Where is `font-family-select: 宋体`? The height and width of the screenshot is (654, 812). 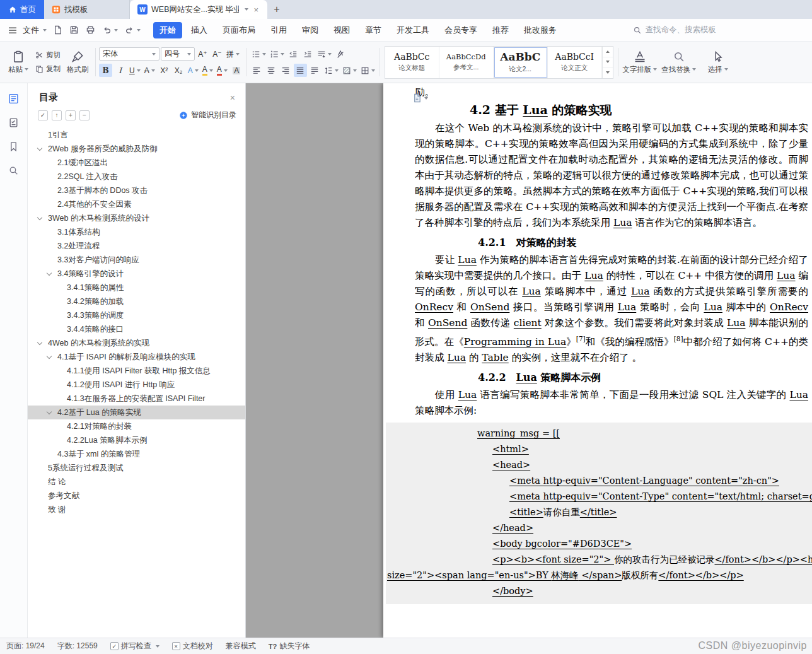
font-family-select: 宋体 is located at coordinates (129, 54).